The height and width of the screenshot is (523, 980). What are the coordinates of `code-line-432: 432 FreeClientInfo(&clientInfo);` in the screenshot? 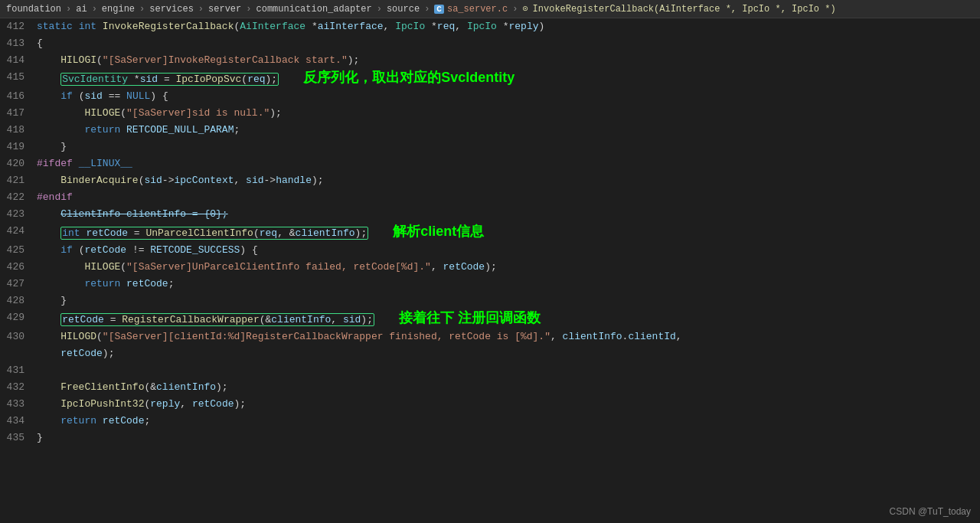 It's located at (490, 387).